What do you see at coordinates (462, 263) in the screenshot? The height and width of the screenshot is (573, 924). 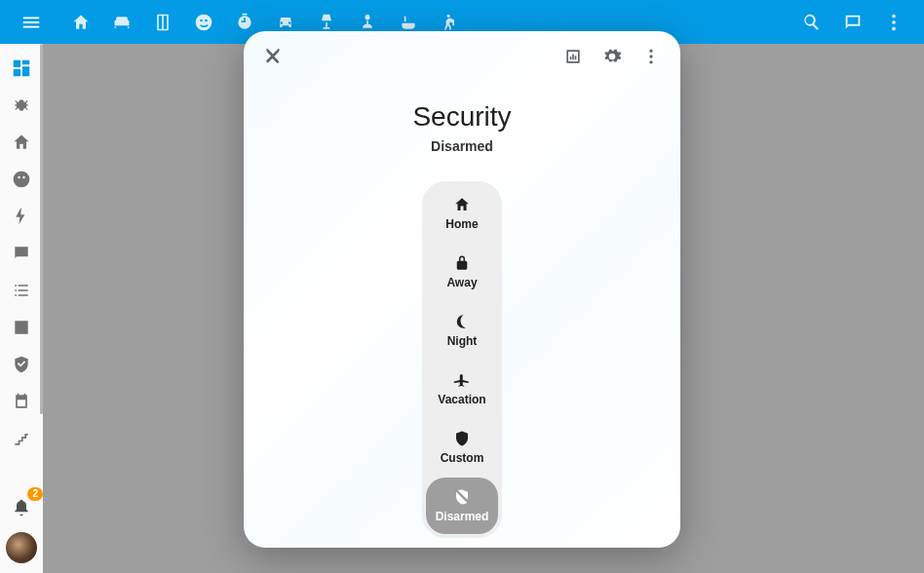 I see `lock-icon` at bounding box center [462, 263].